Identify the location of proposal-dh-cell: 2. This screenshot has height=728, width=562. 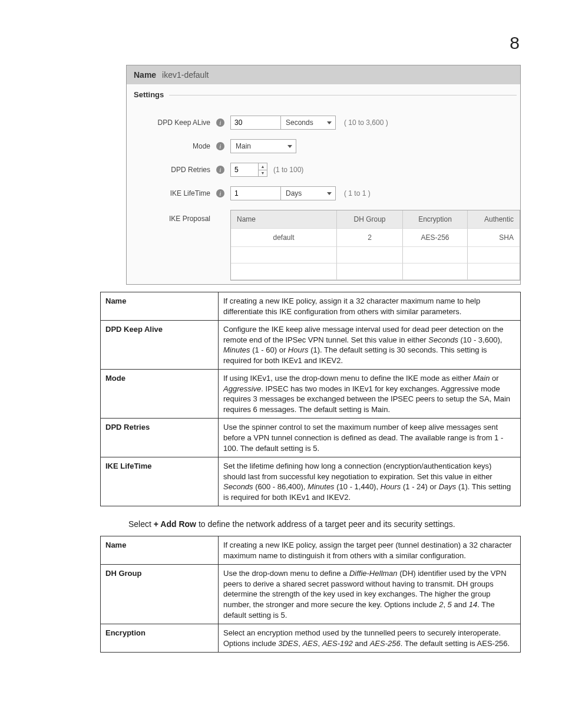
(370, 238).